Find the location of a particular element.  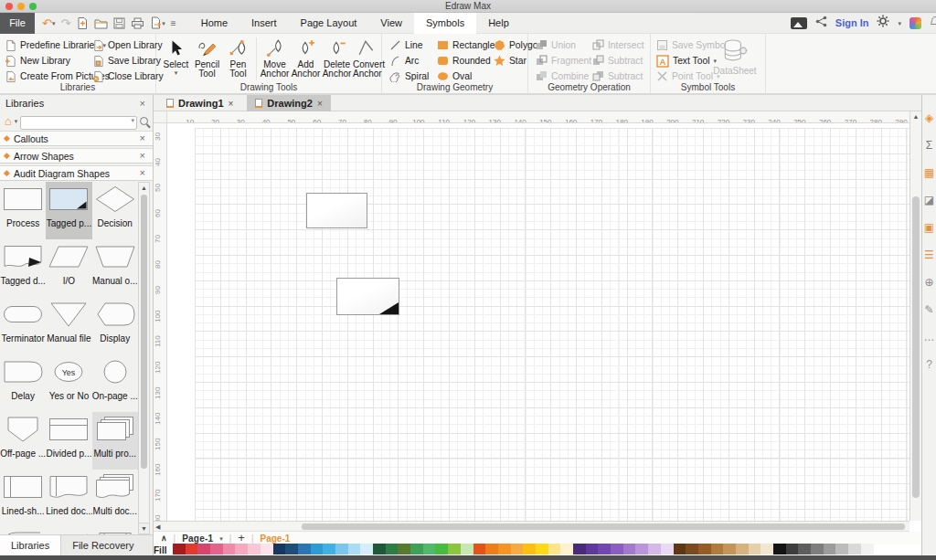

close-window-button is located at coordinates (9, 6).